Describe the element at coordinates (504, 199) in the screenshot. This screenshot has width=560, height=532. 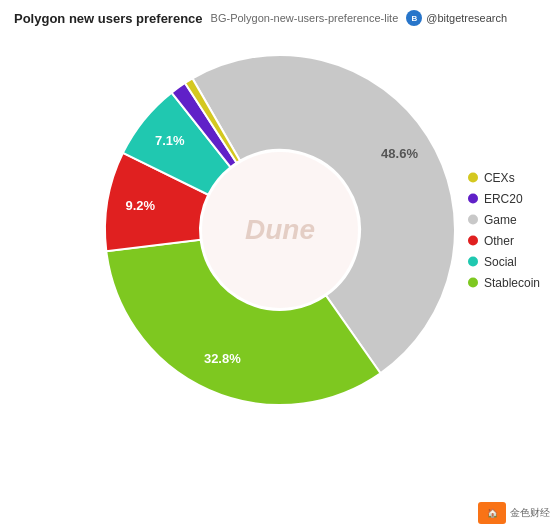
I see `legend-label: ERC20` at that location.